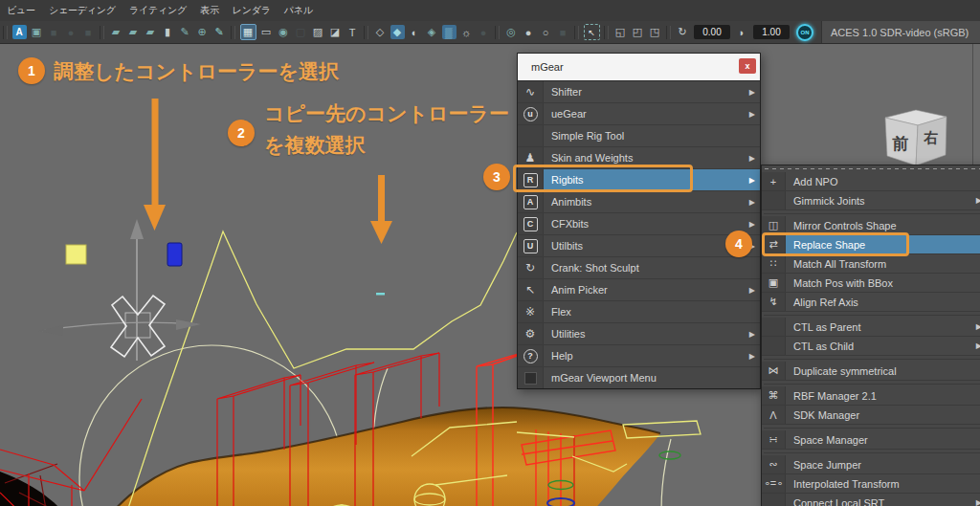 The height and width of the screenshot is (506, 980). What do you see at coordinates (511, 33) in the screenshot?
I see `ambient-occlusion-icon: ◎` at bounding box center [511, 33].